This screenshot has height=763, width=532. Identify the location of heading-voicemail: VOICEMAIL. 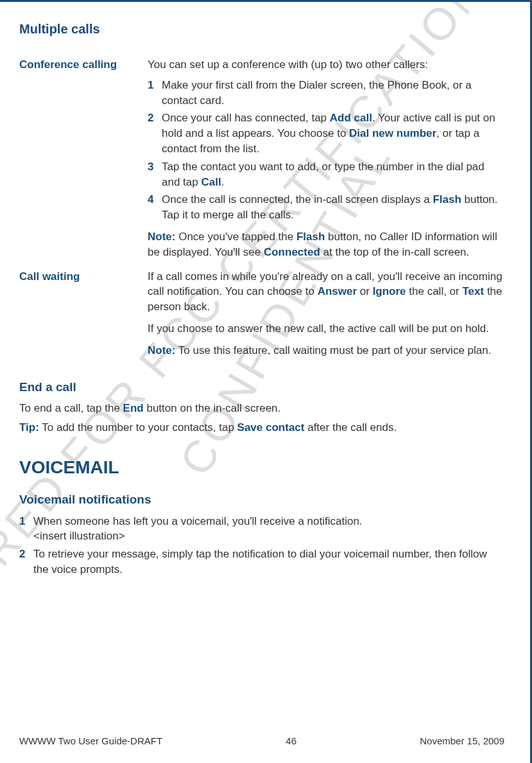
(262, 468).